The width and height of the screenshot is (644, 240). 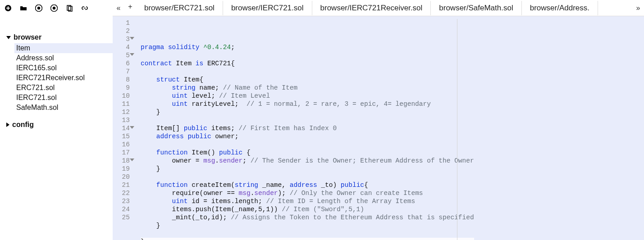 I want to click on folder-label: config, so click(x=23, y=125).